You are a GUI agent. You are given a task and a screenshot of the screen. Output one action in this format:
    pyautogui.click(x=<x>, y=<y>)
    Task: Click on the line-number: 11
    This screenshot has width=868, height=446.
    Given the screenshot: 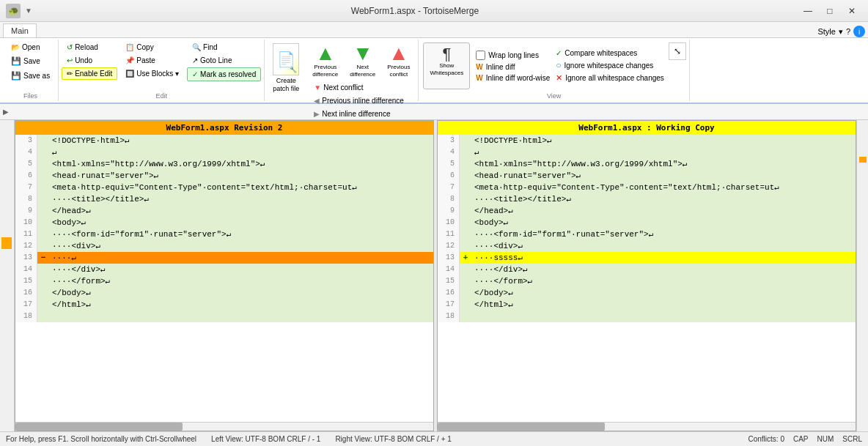 What is the action you would take?
    pyautogui.click(x=26, y=234)
    